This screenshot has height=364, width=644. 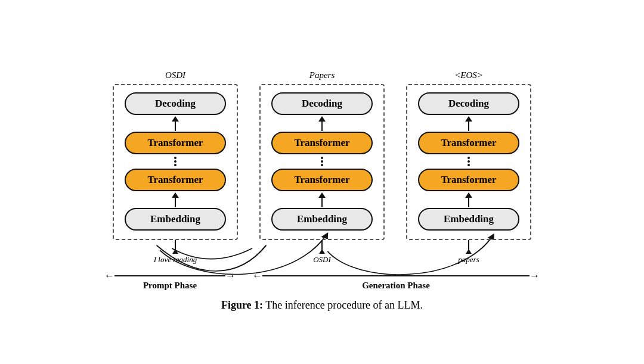 What do you see at coordinates (469, 104) in the screenshot?
I see `diagram3-decoding-node: Decoding` at bounding box center [469, 104].